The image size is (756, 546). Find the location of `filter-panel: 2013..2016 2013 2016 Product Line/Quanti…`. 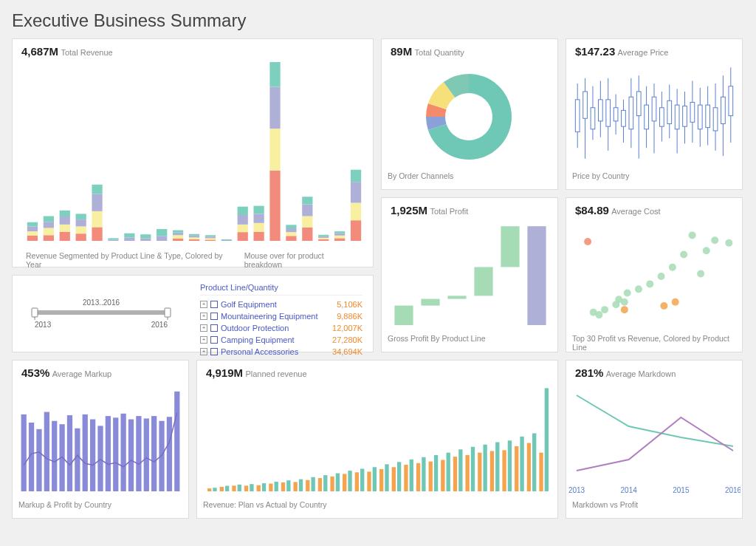

filter-panel: 2013..2016 2013 2016 Product Line/Quanti… is located at coordinates (193, 313).